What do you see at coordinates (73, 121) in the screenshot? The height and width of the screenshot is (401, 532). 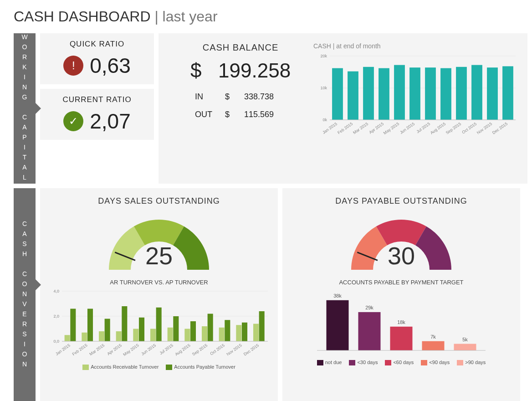 I see `check-icon: ✓` at bounding box center [73, 121].